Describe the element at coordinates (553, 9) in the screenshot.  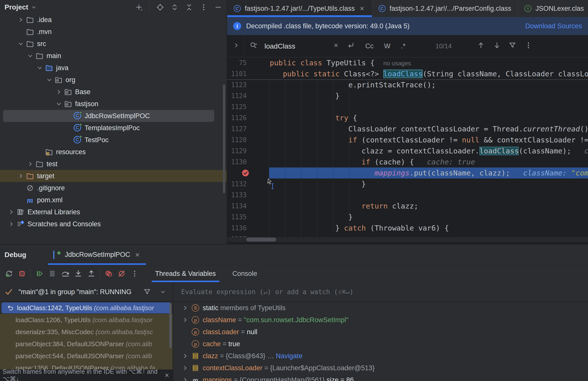
I see `editor-tab-2: I JSONLexer.clas` at that location.